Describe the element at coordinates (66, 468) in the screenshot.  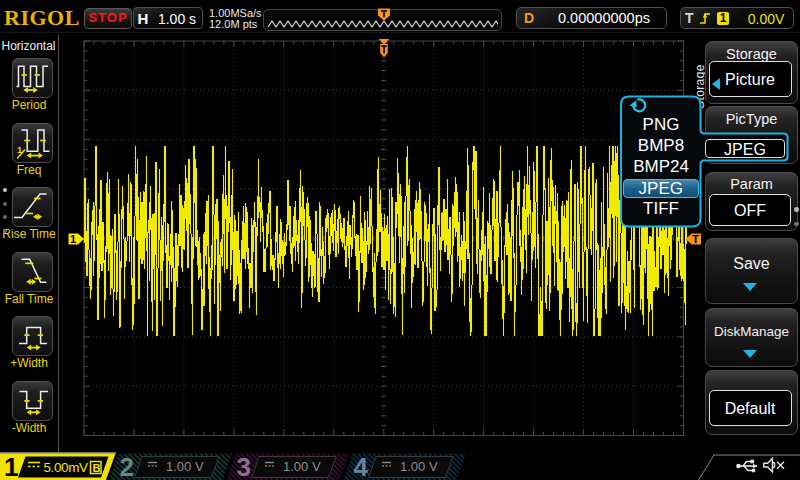
I see `svg-text: 5.00mV` at that location.